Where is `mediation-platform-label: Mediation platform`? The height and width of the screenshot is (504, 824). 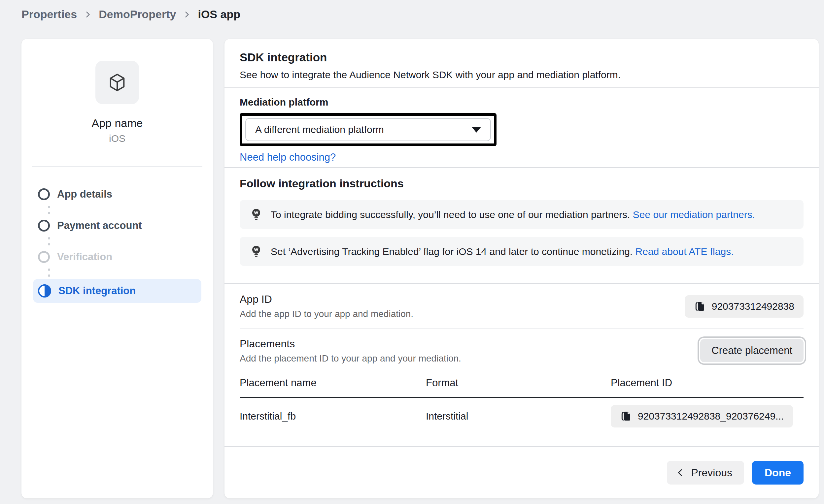 mediation-platform-label: Mediation platform is located at coordinates (522, 102).